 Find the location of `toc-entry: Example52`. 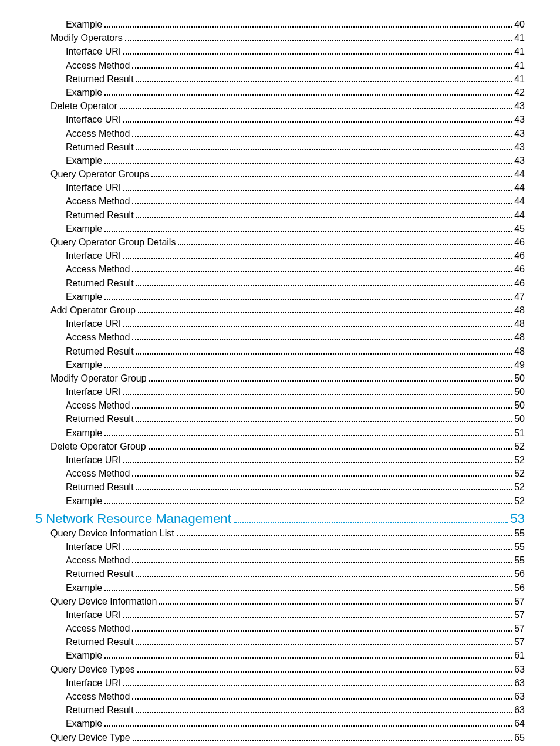

toc-entry: Example52 is located at coordinates (280, 501).